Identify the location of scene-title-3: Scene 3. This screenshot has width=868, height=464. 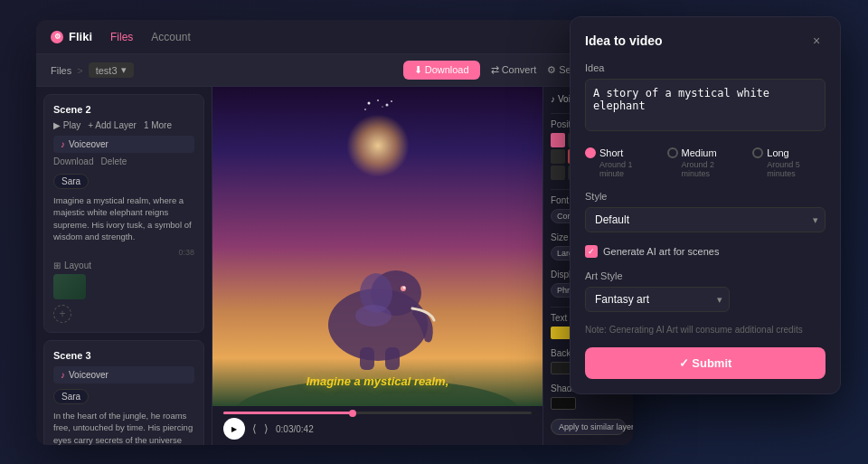
(124, 355).